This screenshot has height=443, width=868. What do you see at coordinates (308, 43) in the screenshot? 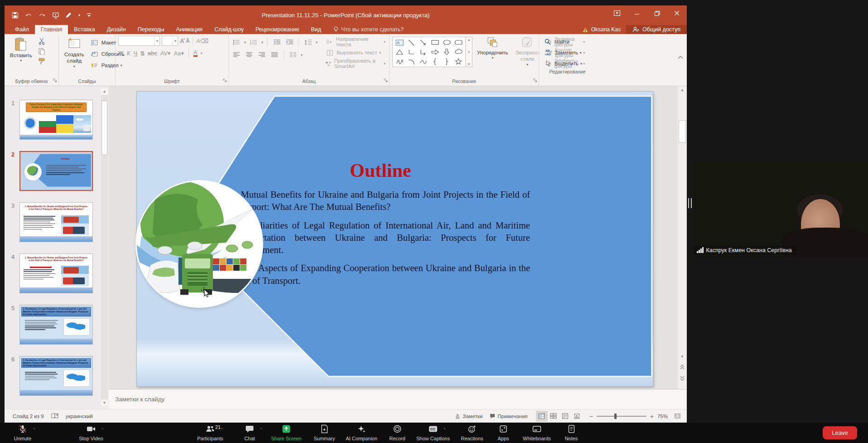
I see `line-spacing-button` at bounding box center [308, 43].